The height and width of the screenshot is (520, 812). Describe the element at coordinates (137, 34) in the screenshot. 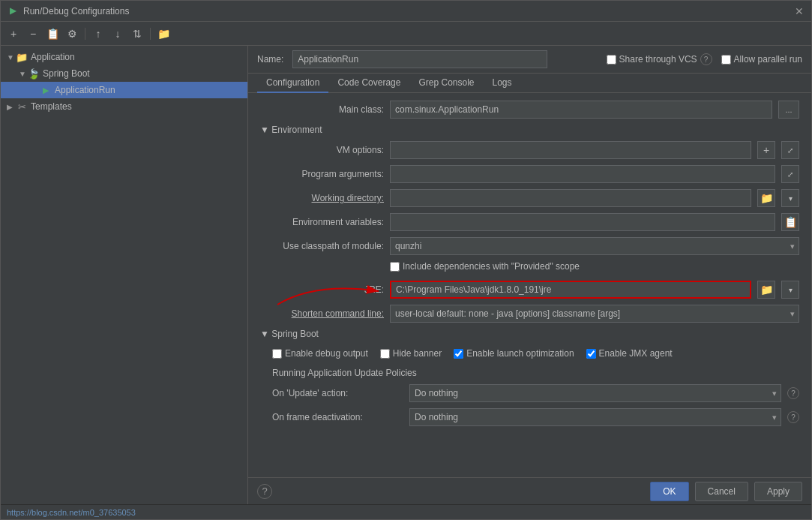

I see `sort-button: ⇅` at that location.